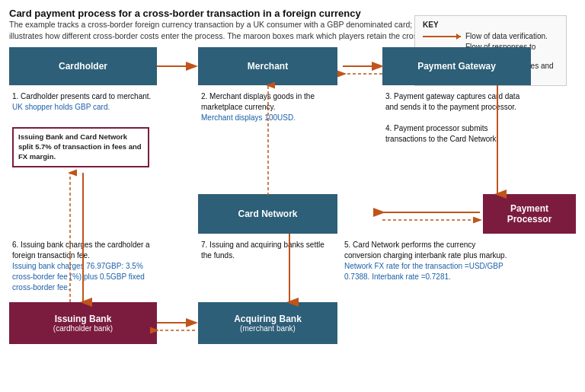 Image resolution: width=585 pixels, height=392 pixels. I want to click on step6-label: 6. Issuing bank charges the cardholder a…, so click(81, 250).